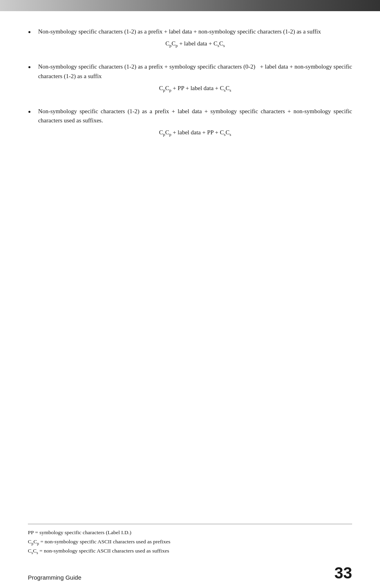  Describe the element at coordinates (190, 551) in the screenshot. I see `footer-note-3: CsCs = non-symbology specific ASCII char…` at that location.